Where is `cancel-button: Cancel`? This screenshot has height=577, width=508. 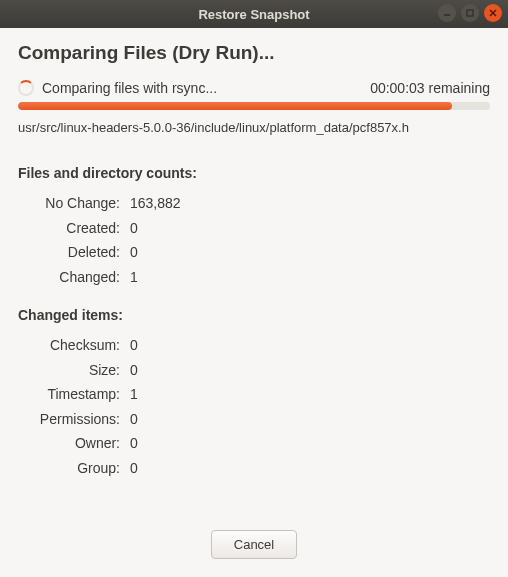
cancel-button: Cancel is located at coordinates (254, 544).